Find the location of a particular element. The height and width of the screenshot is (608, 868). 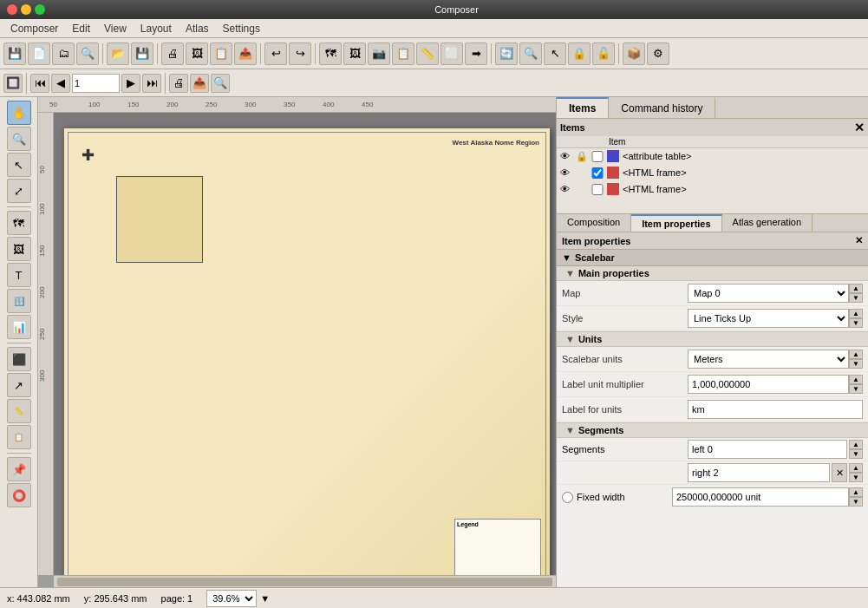

open-button: 🗂 is located at coordinates (63, 54).